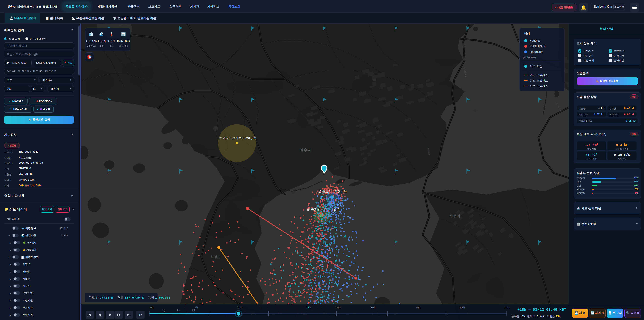 Image resolution: width=644 pixels, height=320 pixels. I want to click on svg-text: 36h, so click(373, 308).